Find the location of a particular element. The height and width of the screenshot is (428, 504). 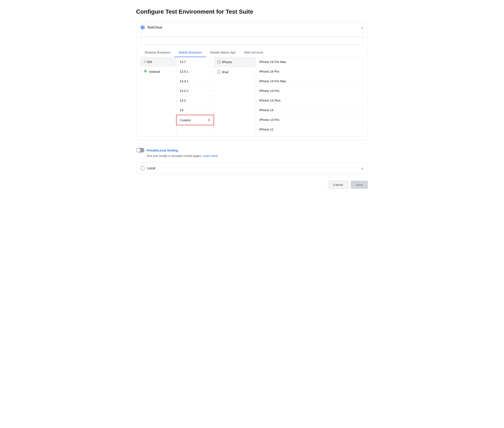

model-item-iphone16promax: iPhone 16 Pro Max is located at coordinates (310, 62).